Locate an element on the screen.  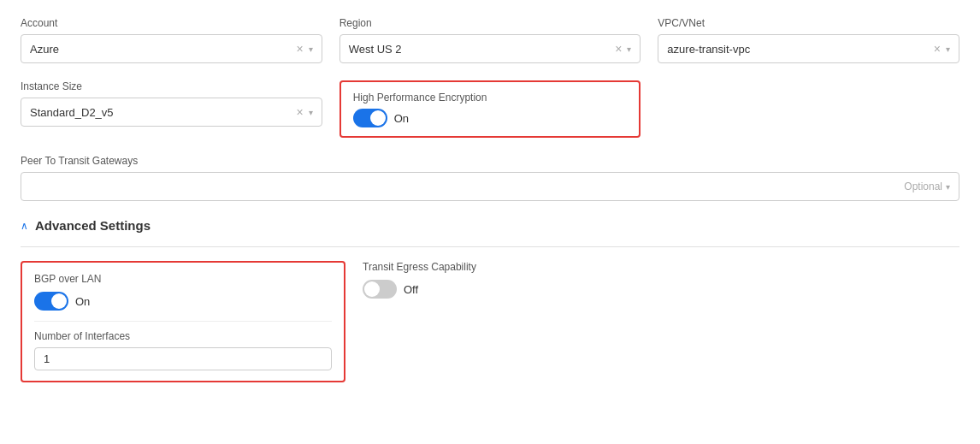
optional-chevron-icon: ▾ is located at coordinates (948, 186).